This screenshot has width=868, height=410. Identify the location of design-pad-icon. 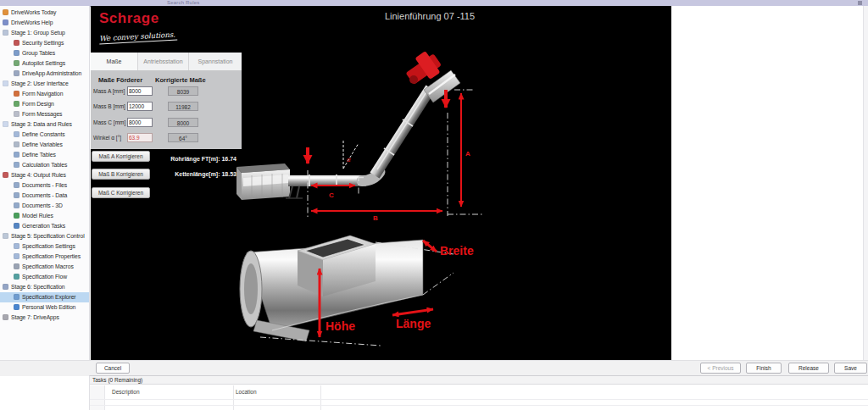
(17, 103).